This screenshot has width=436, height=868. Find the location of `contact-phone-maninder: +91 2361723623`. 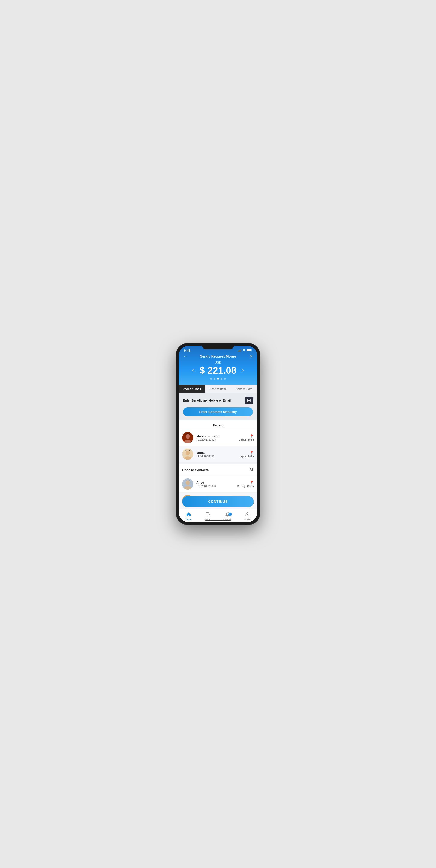

contact-phone-maninder: +91 2361723623 is located at coordinates (216, 440).